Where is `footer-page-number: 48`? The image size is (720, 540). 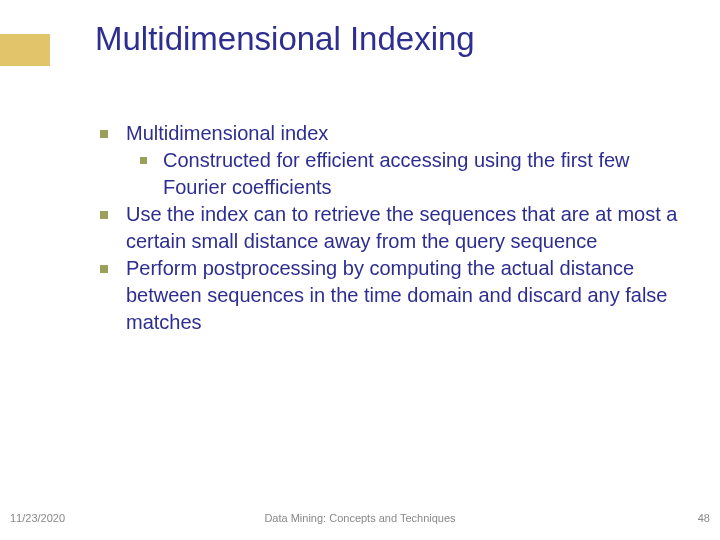 footer-page-number: 48 is located at coordinates (704, 518).